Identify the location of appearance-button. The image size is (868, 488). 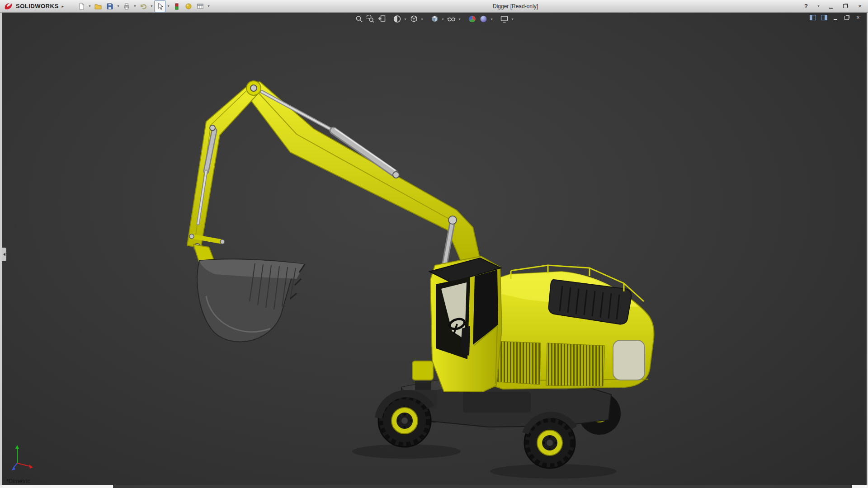
(189, 6).